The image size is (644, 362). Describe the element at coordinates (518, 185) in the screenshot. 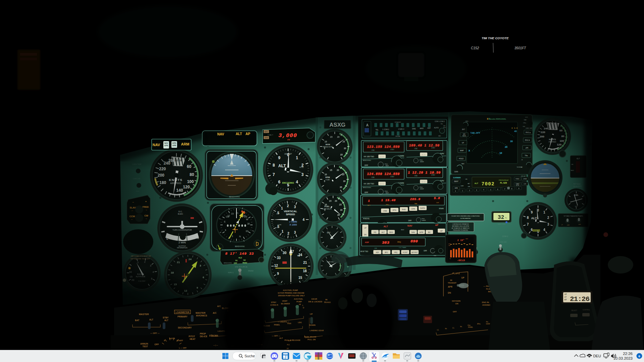

I see `svg-text: STOP` at that location.